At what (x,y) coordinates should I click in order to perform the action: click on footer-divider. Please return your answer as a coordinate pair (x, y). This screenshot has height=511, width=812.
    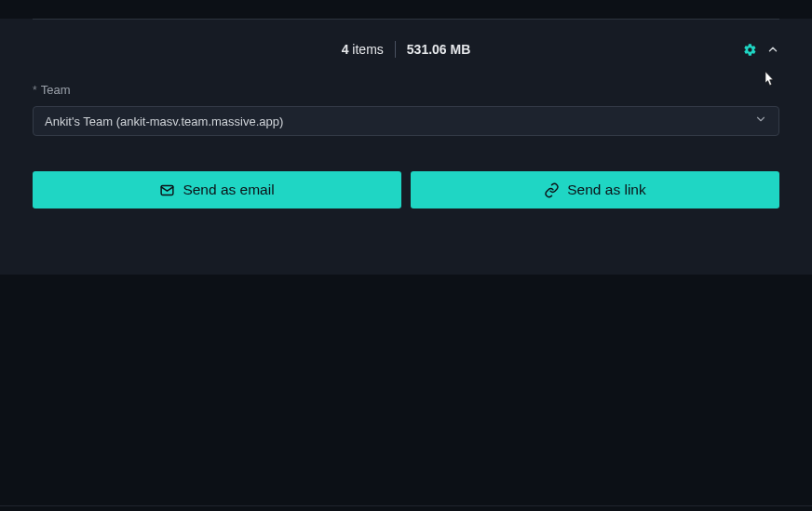
    Looking at the image, I should click on (406, 506).